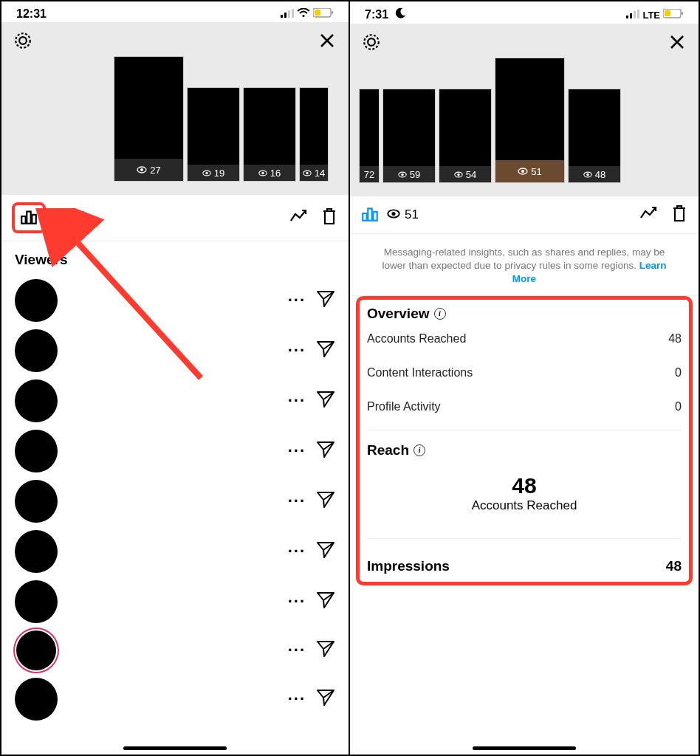  What do you see at coordinates (400, 15) in the screenshot?
I see `moon-icon` at bounding box center [400, 15].